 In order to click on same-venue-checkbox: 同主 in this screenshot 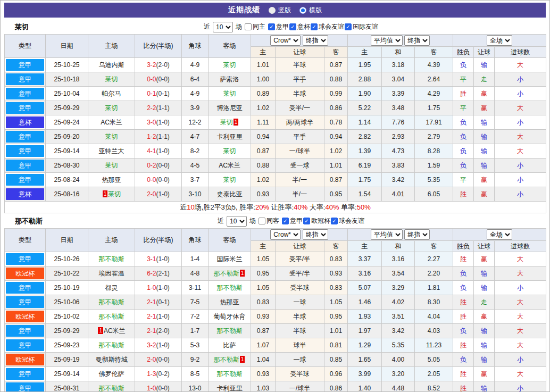, I will do `click(255, 27)`.